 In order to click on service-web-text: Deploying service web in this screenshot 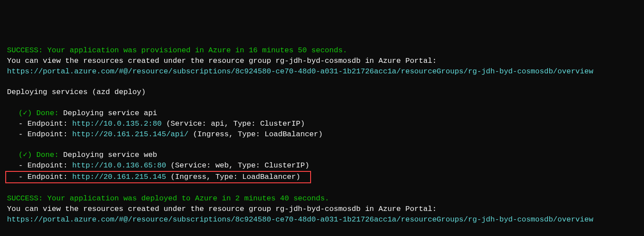, I will do `click(108, 155)`.